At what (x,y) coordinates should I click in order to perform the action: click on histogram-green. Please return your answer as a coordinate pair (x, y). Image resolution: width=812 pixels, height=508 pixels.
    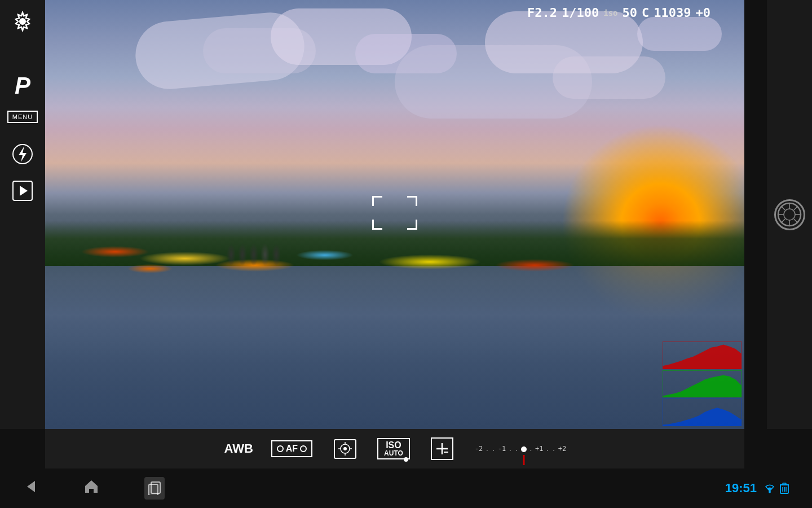
    Looking at the image, I should click on (702, 384).